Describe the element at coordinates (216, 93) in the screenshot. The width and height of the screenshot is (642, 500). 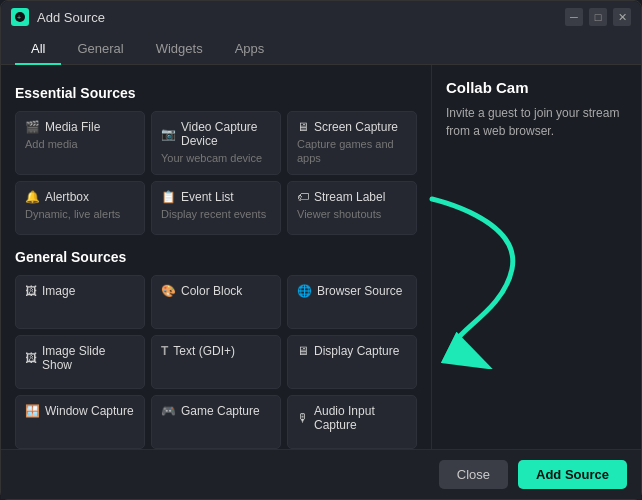
I see `essential-sources-title: Essential Sources` at that location.